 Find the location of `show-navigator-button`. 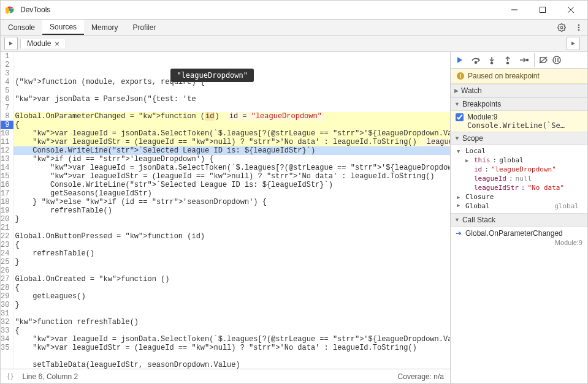

show-navigator-button is located at coordinates (11, 43).